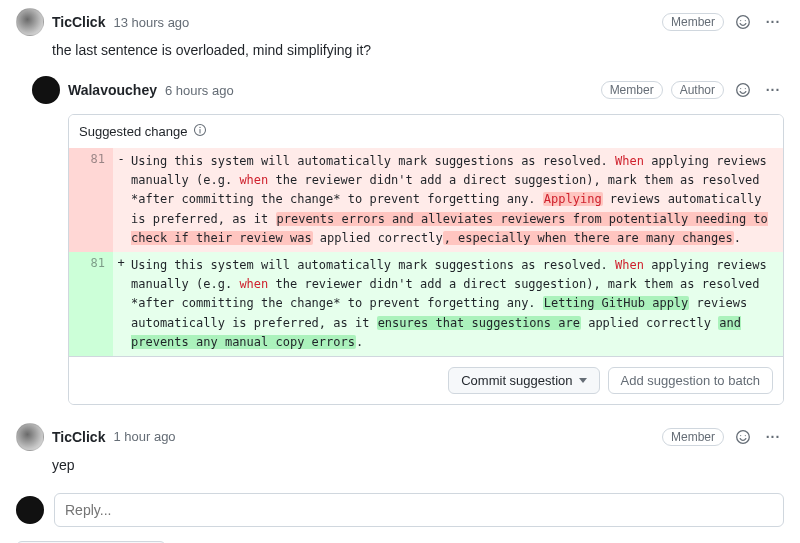 This screenshot has width=800, height=543. Describe the element at coordinates (419, 510) in the screenshot. I see `reply-input` at that location.